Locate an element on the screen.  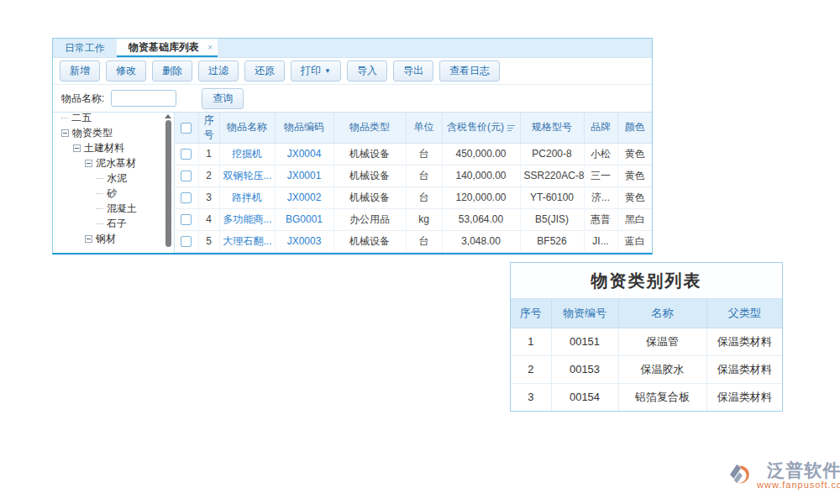
sort-icon is located at coordinates (511, 128).